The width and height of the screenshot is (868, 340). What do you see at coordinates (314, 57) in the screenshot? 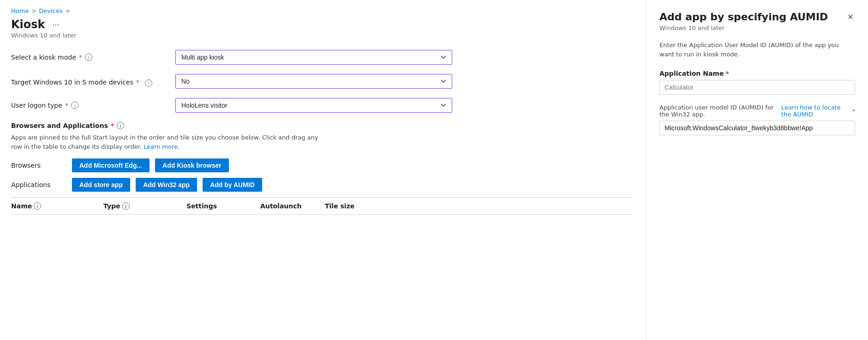
I see `kiosk-mode-select: Single app kiosk Multi app kiosk` at bounding box center [314, 57].